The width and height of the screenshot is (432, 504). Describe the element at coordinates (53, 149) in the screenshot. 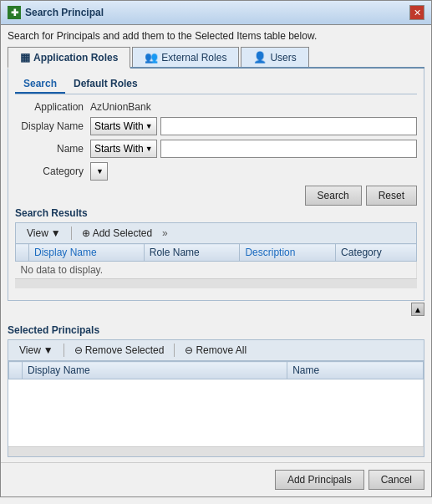

I see `name-label: Name` at that location.